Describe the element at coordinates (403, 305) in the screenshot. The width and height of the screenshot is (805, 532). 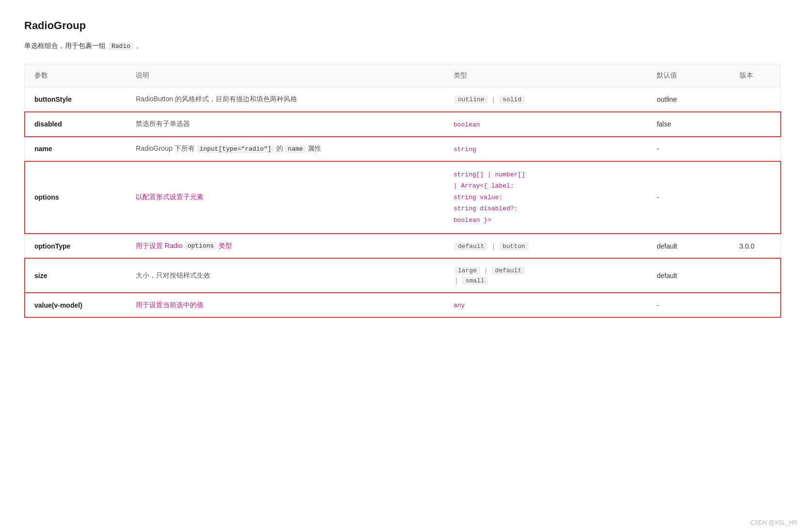
I see `table-row: value(v-model)用于设置当前选中的值any-` at that location.